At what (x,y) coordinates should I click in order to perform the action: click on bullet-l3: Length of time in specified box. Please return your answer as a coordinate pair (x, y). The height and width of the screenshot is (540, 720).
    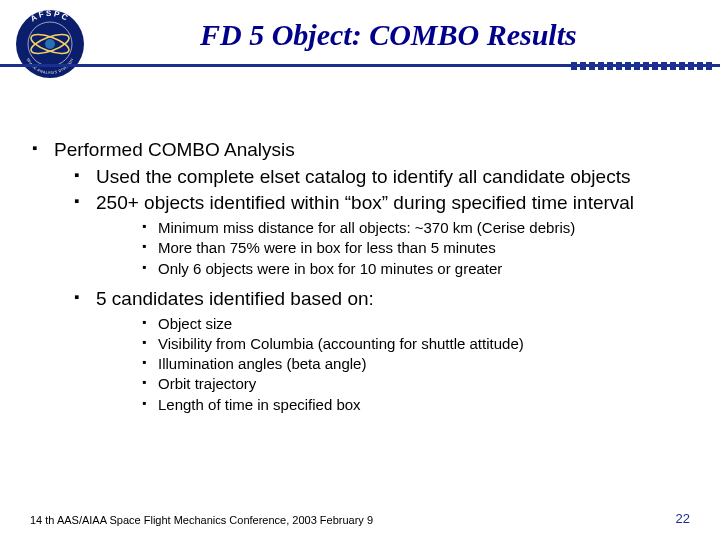
    Looking at the image, I should click on (415, 405).